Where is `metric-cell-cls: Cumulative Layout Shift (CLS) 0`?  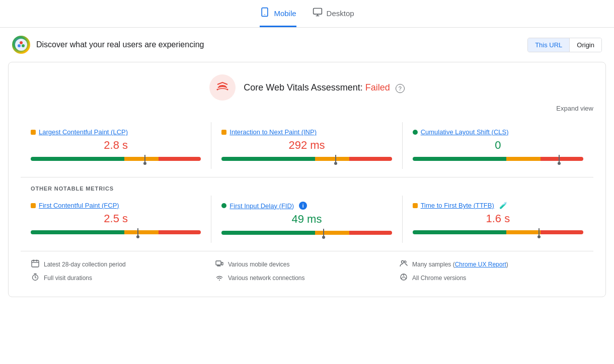 metric-cell-cls: Cumulative Layout Shift (CLS) 0 is located at coordinates (498, 146).